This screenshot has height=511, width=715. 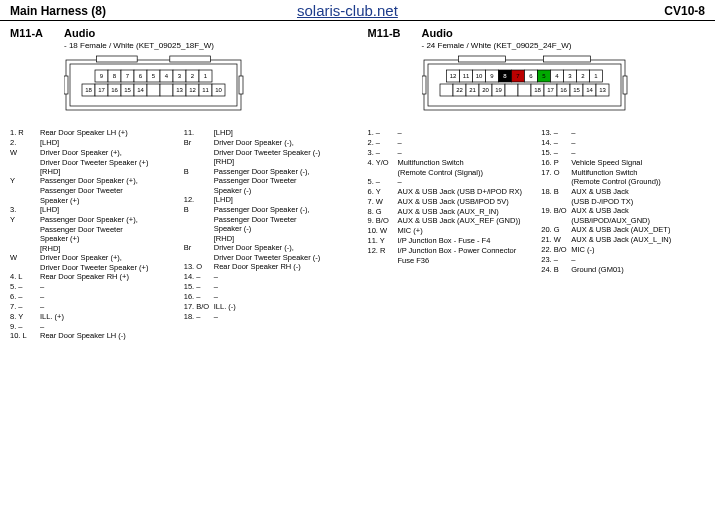 What do you see at coordinates (267, 172) in the screenshot?
I see `pin-row: BPassenger Door Speaker (-),` at bounding box center [267, 172].